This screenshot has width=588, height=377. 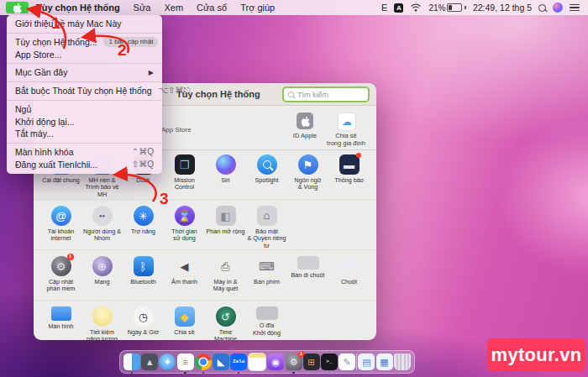 I want to click on keyboard-shortcut: ⇧⌘Q, so click(x=143, y=165).